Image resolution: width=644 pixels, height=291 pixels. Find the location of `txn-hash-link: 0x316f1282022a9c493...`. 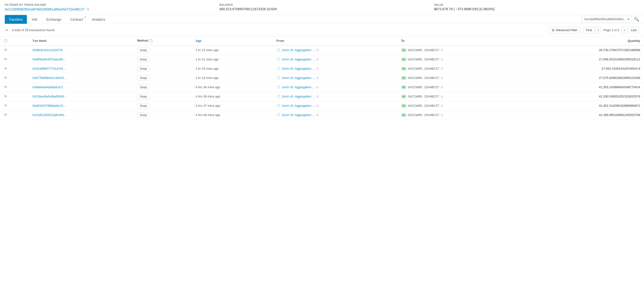

txn-hash-link: 0x316f1282022a9c493... is located at coordinates (50, 115).